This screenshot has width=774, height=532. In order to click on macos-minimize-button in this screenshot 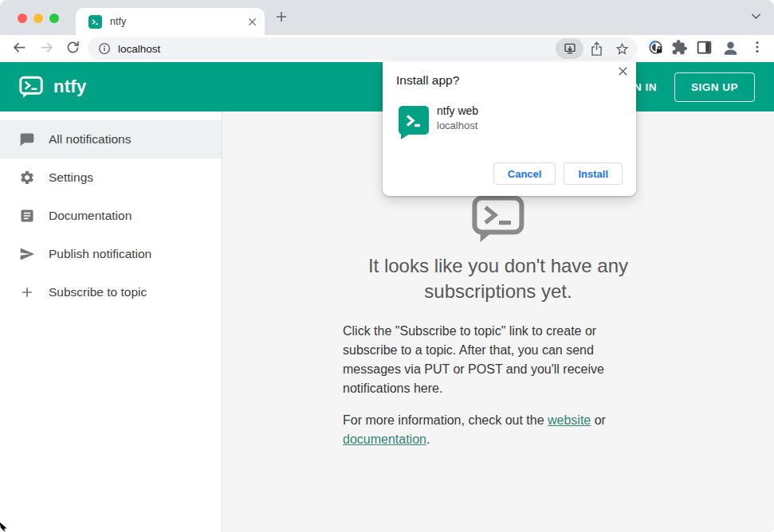, I will do `click(38, 18)`.